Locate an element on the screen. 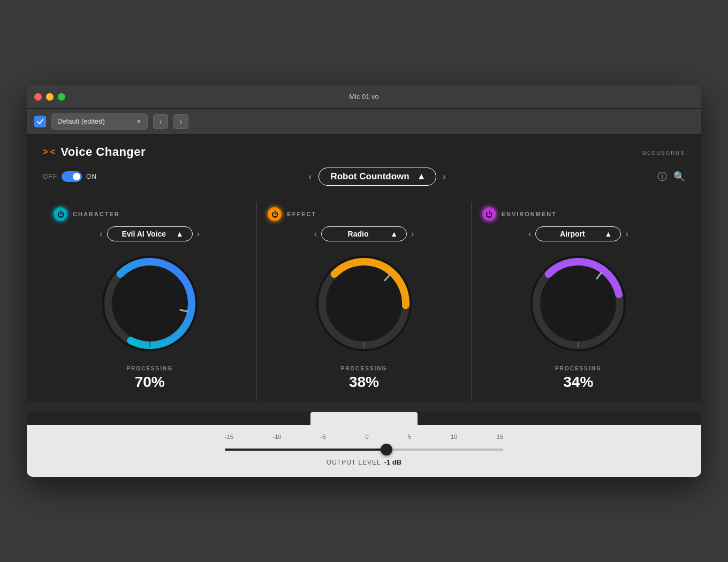 The width and height of the screenshot is (728, 562). environment-selector: Airport ▲ is located at coordinates (578, 234).